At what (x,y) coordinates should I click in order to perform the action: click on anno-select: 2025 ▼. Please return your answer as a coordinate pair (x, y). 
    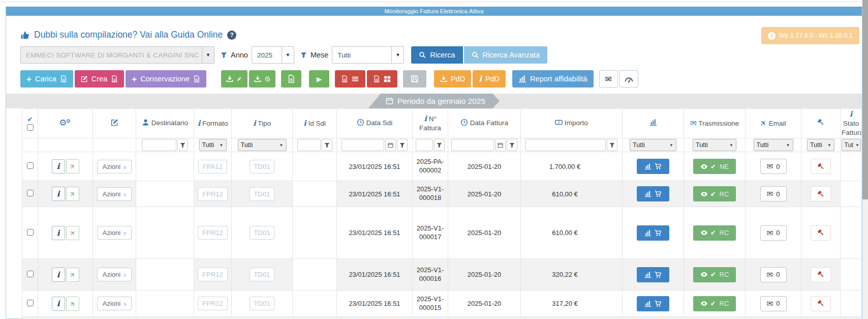
    Looking at the image, I should click on (273, 55).